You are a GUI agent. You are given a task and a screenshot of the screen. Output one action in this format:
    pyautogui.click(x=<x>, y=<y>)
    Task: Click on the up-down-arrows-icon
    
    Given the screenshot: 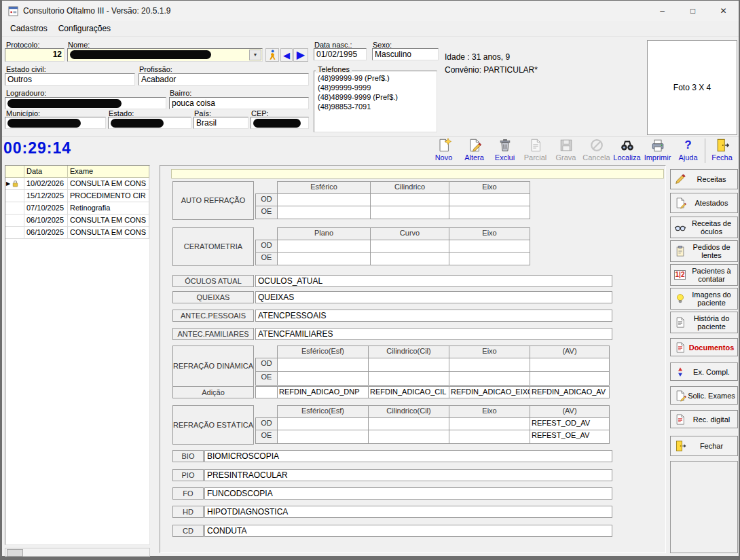 What is the action you would take?
    pyautogui.click(x=680, y=372)
    